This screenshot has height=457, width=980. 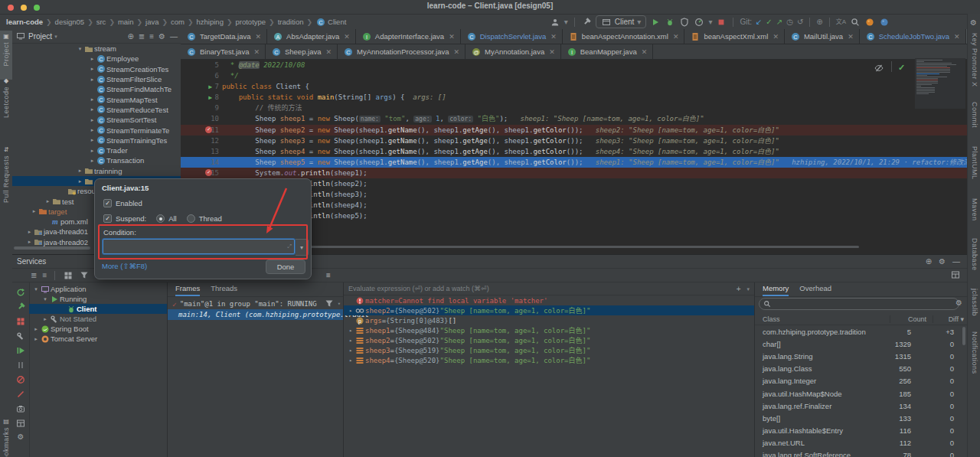 What do you see at coordinates (956, 276) in the screenshot?
I see `layout-icon` at bounding box center [956, 276].